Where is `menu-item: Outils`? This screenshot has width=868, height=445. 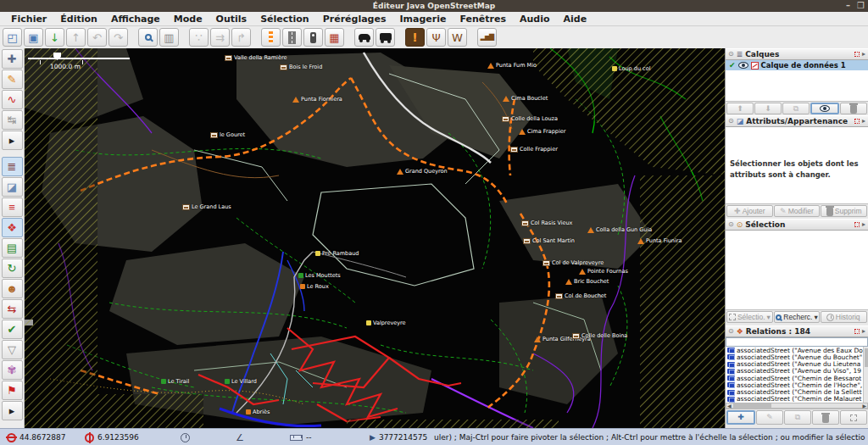
menu-item: Outils is located at coordinates (232, 19).